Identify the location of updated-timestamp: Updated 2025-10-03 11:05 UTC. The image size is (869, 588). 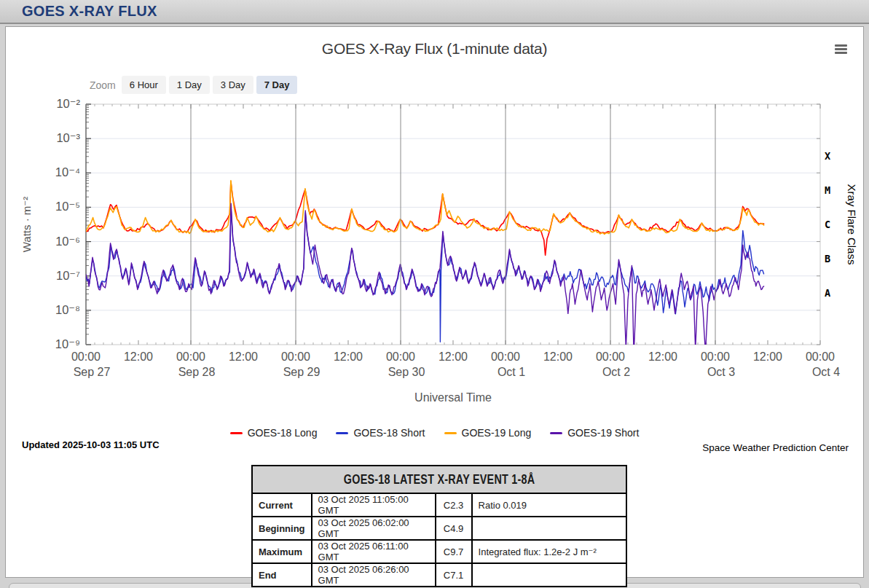
(90, 444).